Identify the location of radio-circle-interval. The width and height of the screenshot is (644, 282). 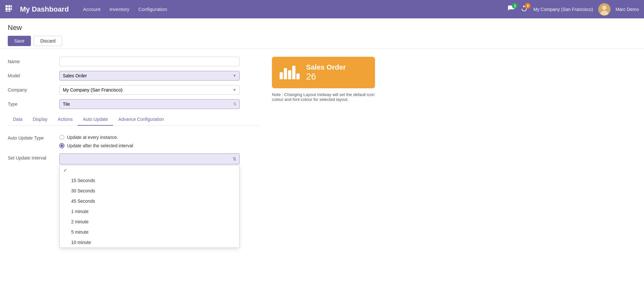
(62, 146).